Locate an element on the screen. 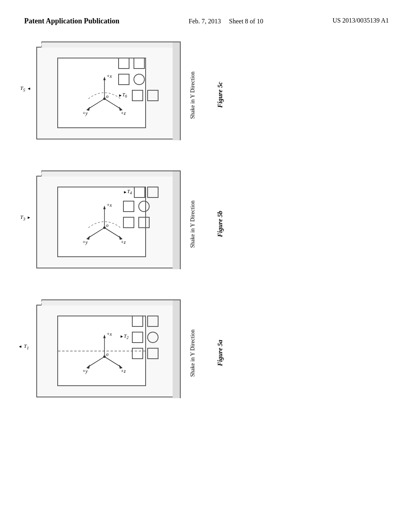 This screenshot has width=413, height=532. figure-5b-label: Figure 5b is located at coordinates (220, 224).